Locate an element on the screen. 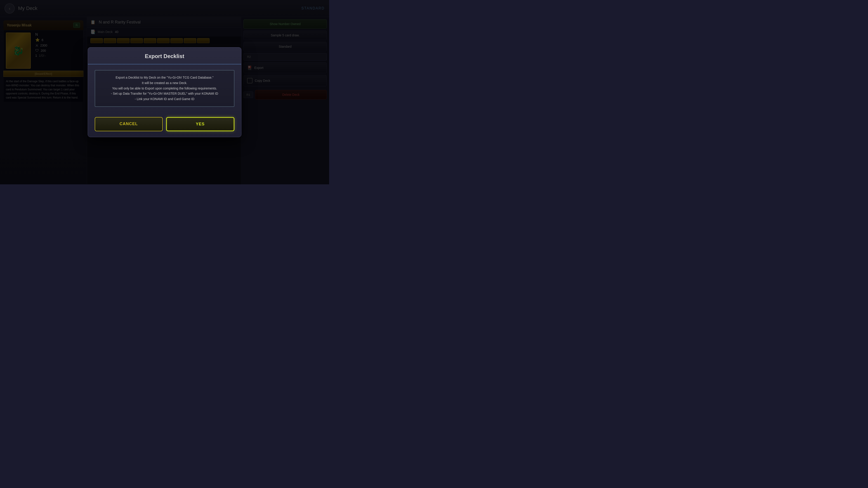 The height and width of the screenshot is (488, 868). modal-content-box: Export a Decklist to My Deck on the "Yu-… is located at coordinates (164, 88).